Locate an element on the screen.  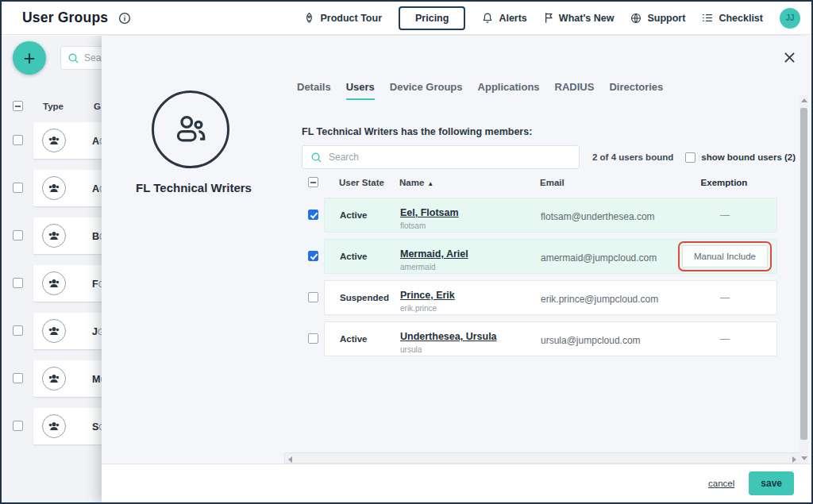
modal-footer: cancel save is located at coordinates (457, 483).